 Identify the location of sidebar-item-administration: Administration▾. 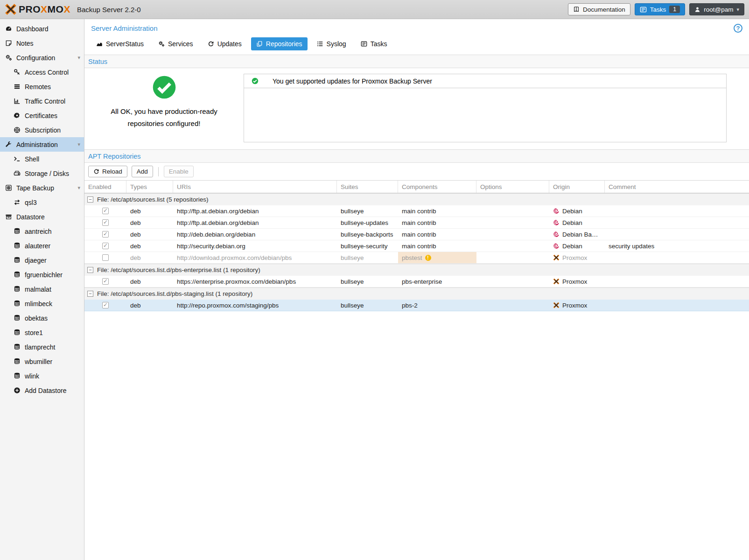
(42, 145).